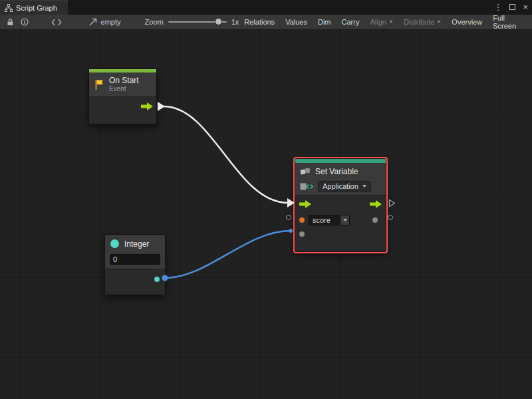 Image resolution: width=532 pixels, height=399 pixels. I want to click on integer-ports, so click(135, 278).